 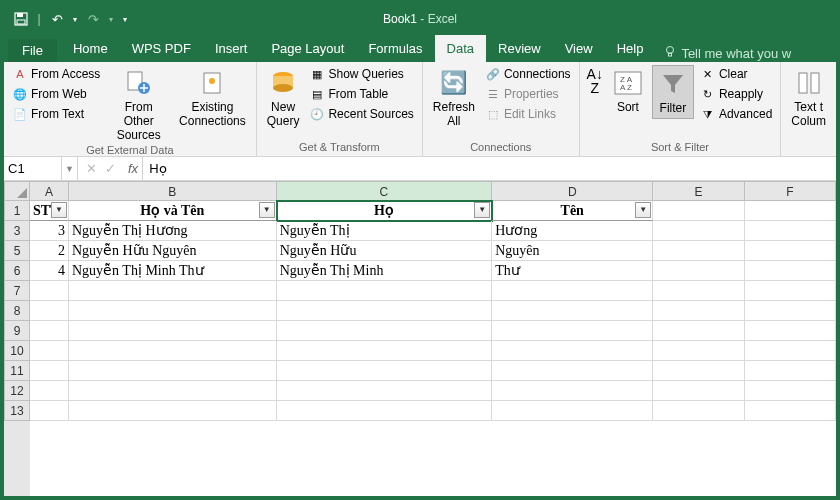 What do you see at coordinates (232, 48) in the screenshot?
I see `tab-insert: Insert` at bounding box center [232, 48].